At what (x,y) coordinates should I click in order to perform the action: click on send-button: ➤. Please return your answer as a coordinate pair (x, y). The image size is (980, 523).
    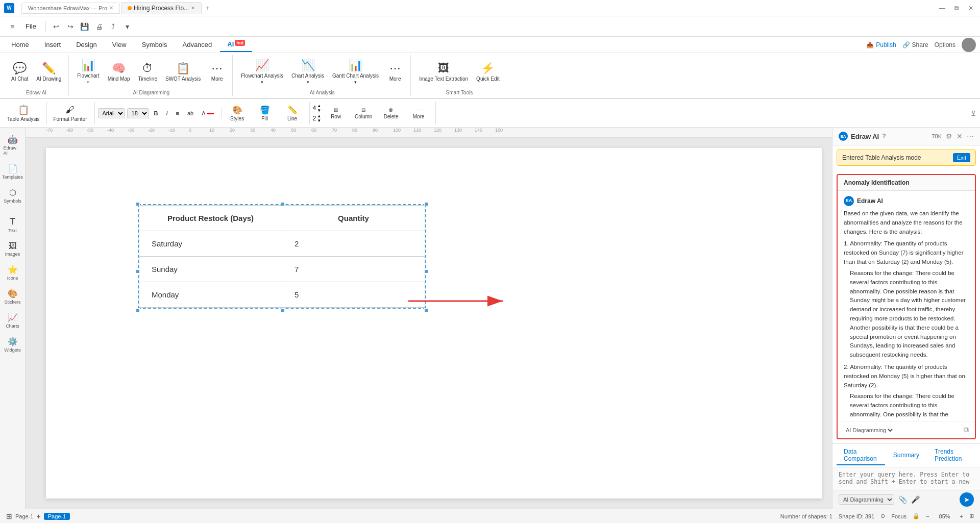
    Looking at the image, I should click on (967, 500).